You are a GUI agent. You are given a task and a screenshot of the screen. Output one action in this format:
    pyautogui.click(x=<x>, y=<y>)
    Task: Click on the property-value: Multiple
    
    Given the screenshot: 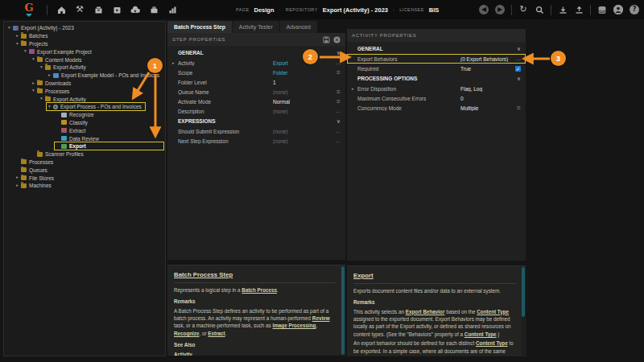 What is the action you would take?
    pyautogui.click(x=486, y=108)
    